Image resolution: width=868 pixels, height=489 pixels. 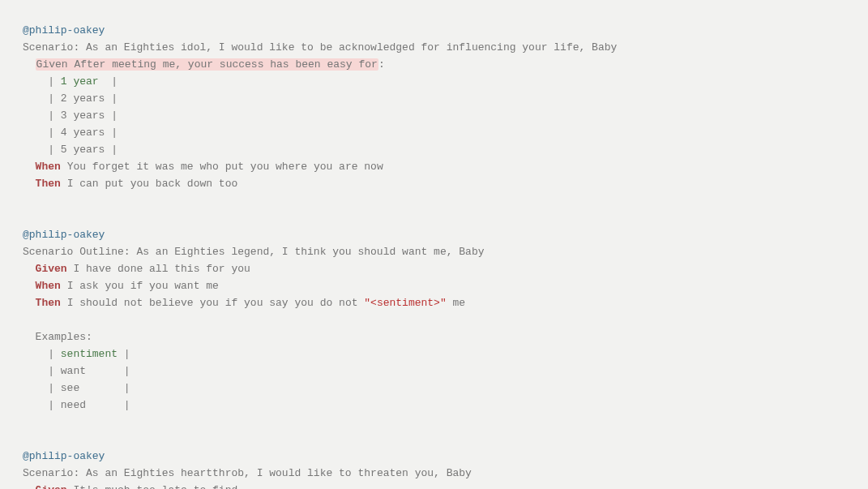 I want to click on table-cell: need, so click(x=89, y=405).